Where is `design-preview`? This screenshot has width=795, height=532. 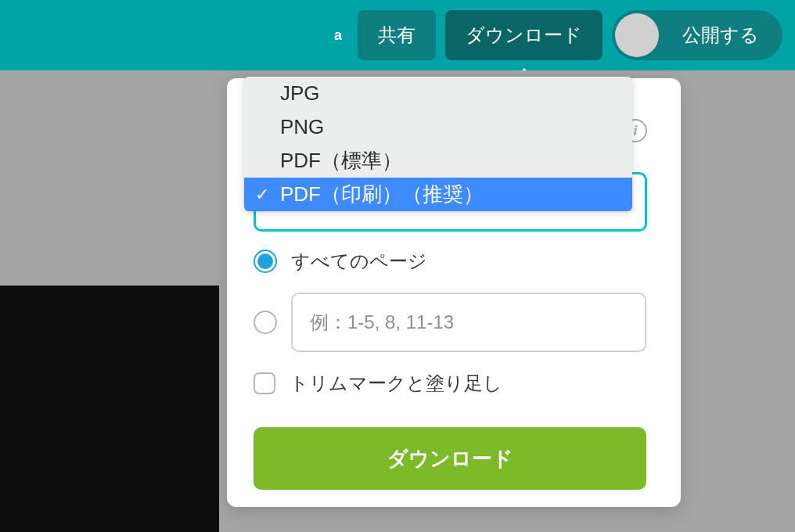 design-preview is located at coordinates (110, 408).